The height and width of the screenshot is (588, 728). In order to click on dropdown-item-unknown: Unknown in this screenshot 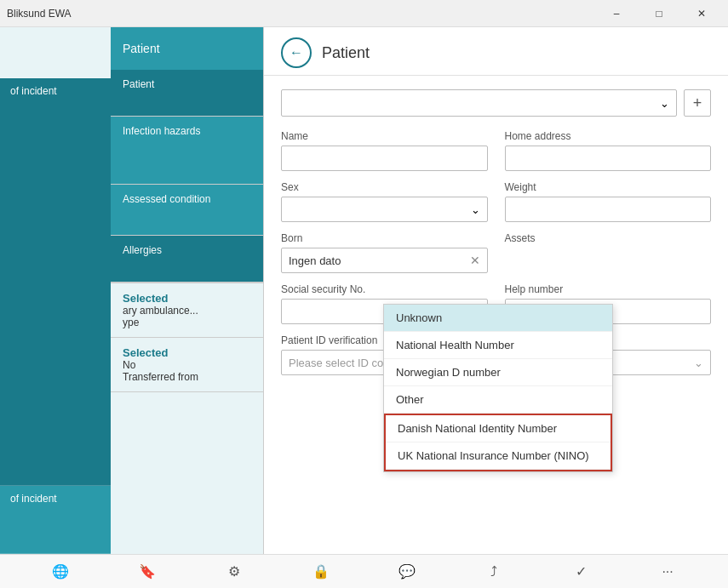, I will do `click(498, 318)`.